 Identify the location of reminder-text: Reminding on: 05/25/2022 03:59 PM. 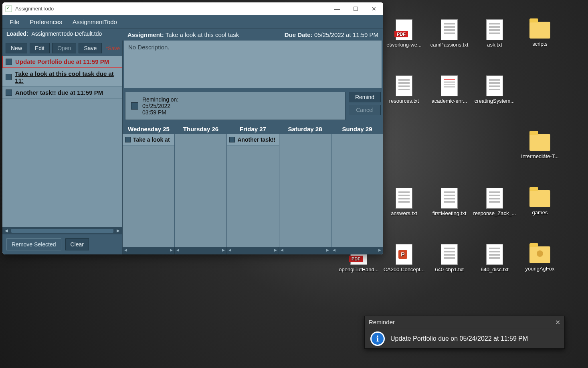
(160, 106).